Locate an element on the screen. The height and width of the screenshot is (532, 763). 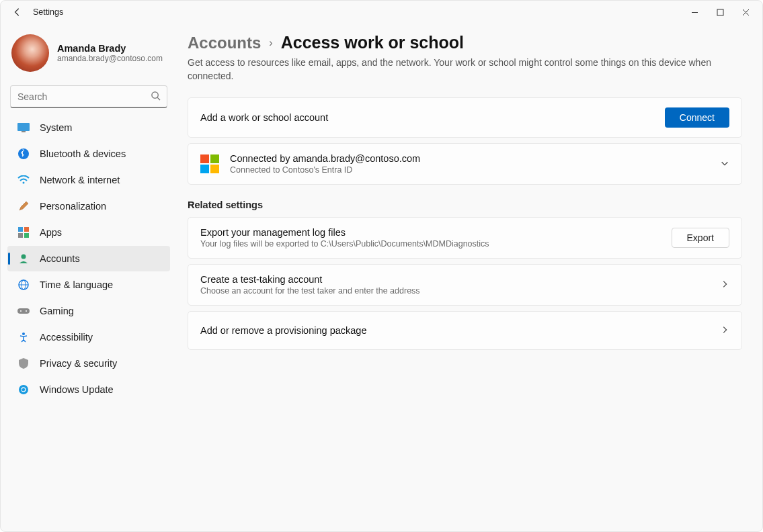
search-input is located at coordinates (89, 97).